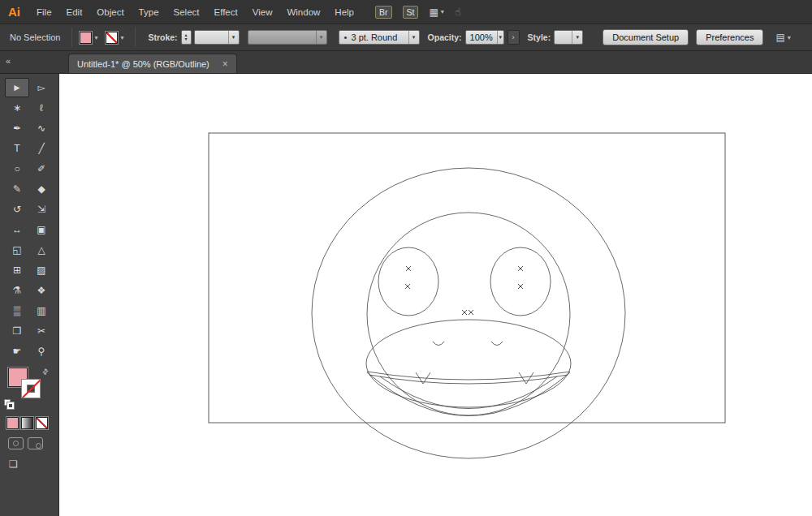  I want to click on magic-wand-tool: ∗, so click(17, 108).